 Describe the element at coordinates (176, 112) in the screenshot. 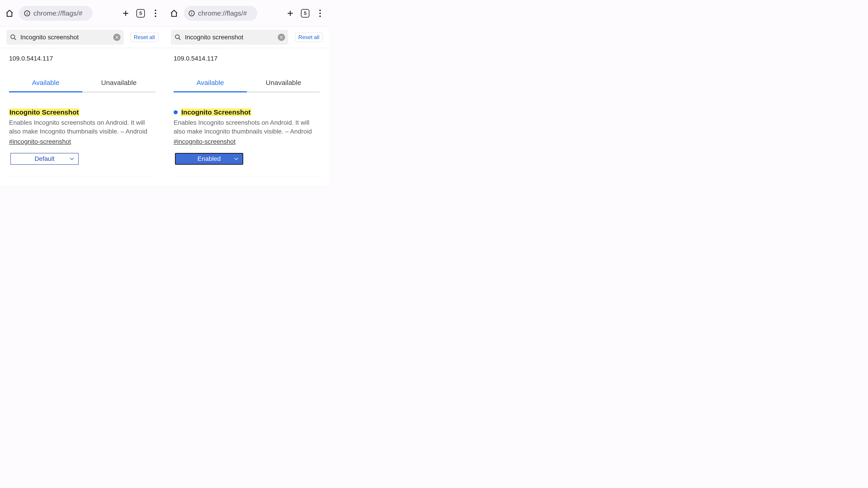

I see `modified-indicator-dot` at that location.